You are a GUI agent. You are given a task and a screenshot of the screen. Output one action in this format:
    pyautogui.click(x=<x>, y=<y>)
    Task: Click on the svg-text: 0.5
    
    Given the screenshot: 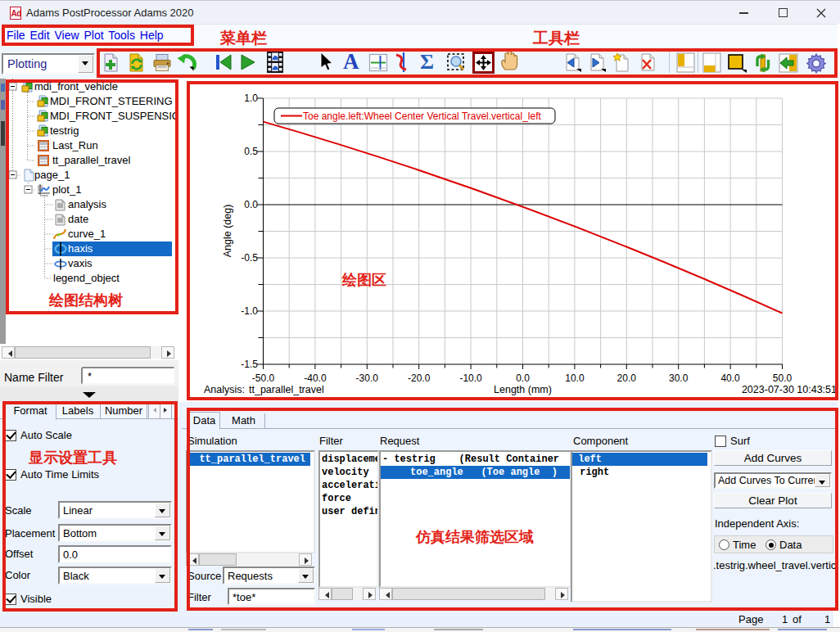 What is the action you would take?
    pyautogui.click(x=251, y=151)
    